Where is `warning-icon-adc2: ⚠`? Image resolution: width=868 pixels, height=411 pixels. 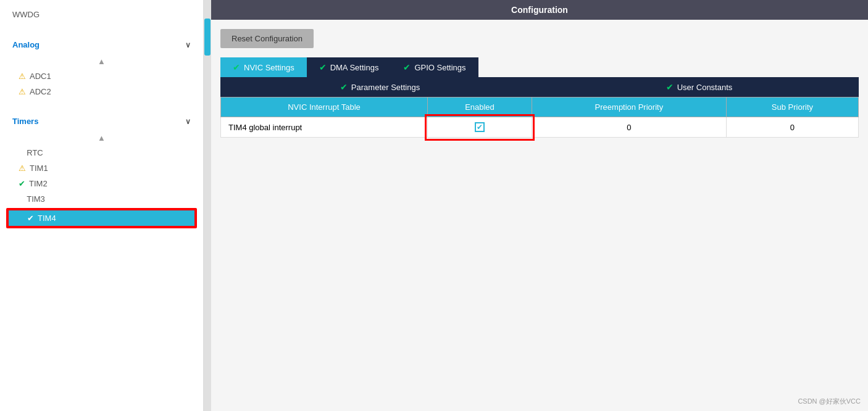 warning-icon-adc2: ⚠ is located at coordinates (22, 91).